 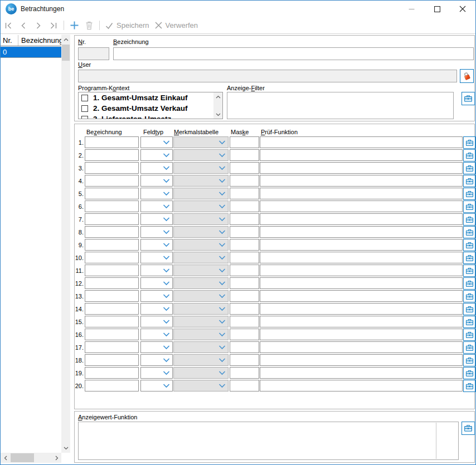 What do you see at coordinates (340, 106) in the screenshot?
I see `anzeige-filter-field` at bounding box center [340, 106].